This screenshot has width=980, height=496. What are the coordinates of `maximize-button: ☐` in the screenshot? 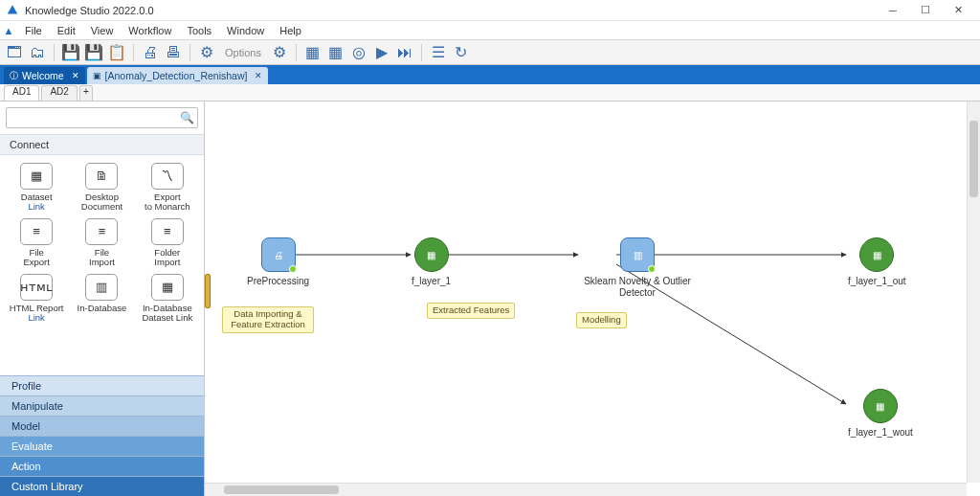 It's located at (925, 11).